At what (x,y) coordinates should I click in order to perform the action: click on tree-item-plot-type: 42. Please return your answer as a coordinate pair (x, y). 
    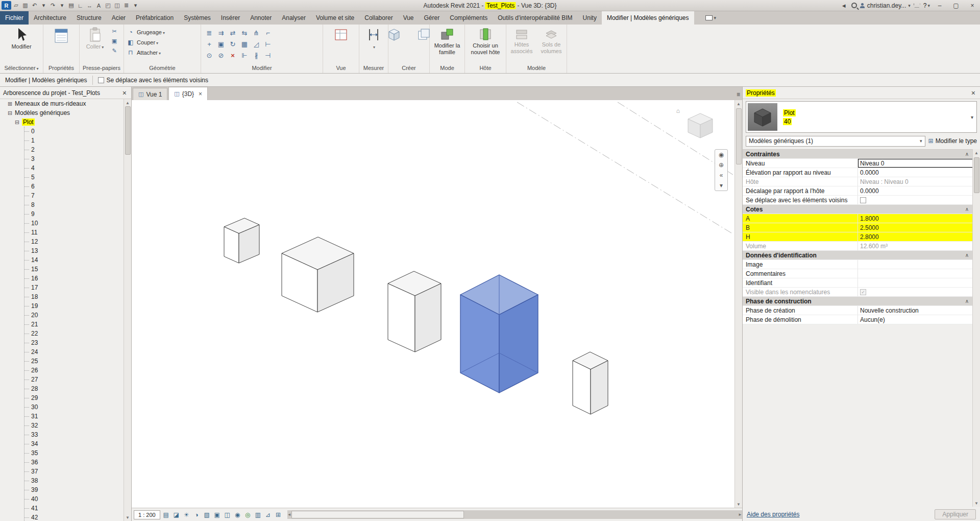
    Looking at the image, I should click on (74, 517).